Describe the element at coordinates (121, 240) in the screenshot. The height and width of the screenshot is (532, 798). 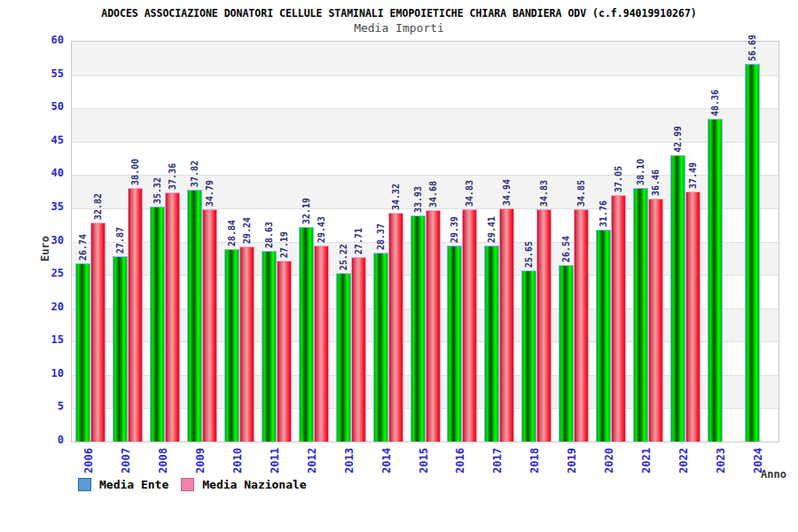
I see `value-label-ente-2007: 27.87` at that location.